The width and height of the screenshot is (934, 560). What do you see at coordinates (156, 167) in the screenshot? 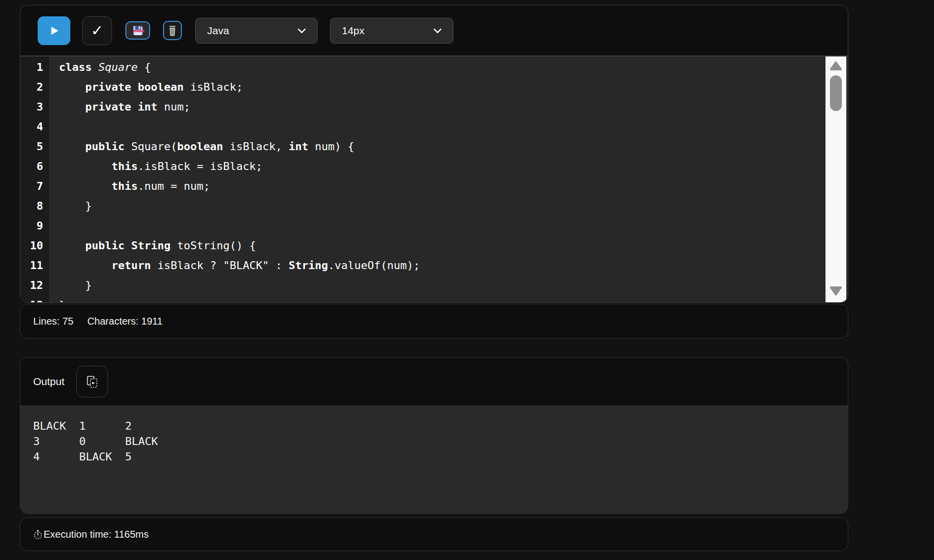
I see `code-text: this.isBlack = isBlack;` at bounding box center [156, 167].